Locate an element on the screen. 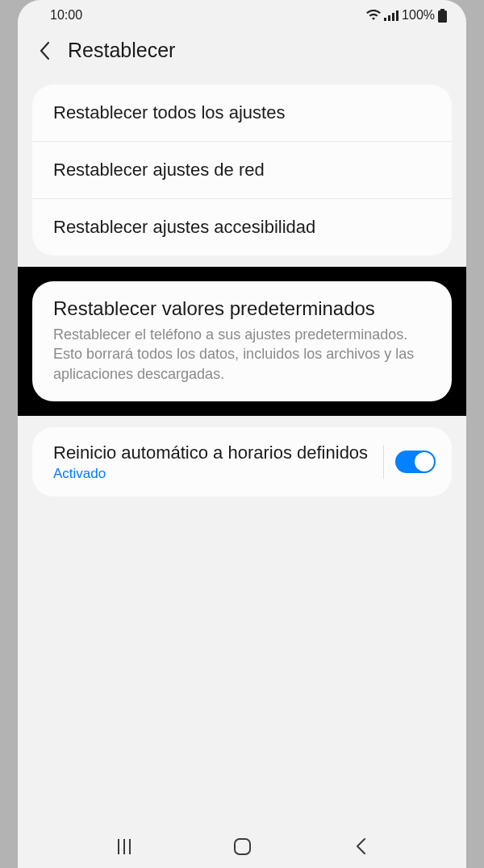 The image size is (484, 868). wifi-icon is located at coordinates (373, 15).